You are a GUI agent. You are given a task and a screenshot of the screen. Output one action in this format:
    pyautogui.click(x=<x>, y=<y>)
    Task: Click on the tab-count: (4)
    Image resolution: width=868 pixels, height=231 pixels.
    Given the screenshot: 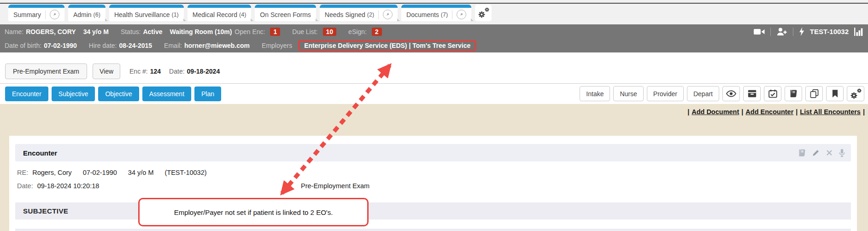 What is the action you would take?
    pyautogui.click(x=242, y=15)
    